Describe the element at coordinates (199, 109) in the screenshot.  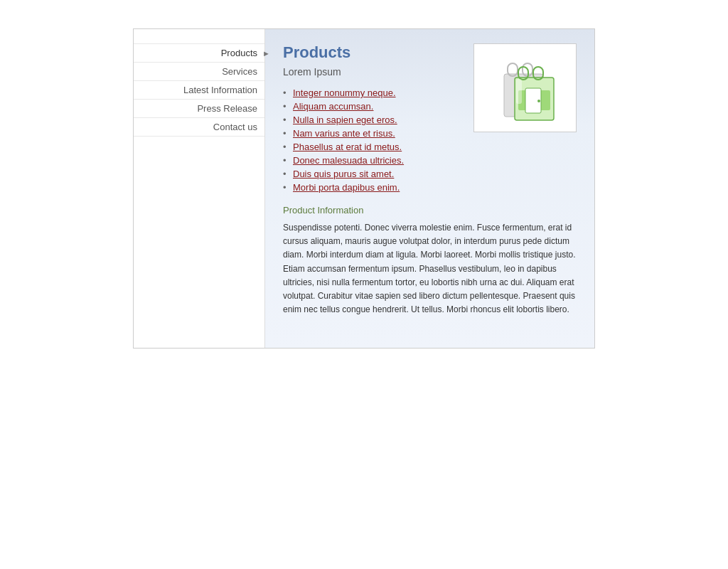
I see `sidebar-item-press-release: Press Release` at that location.